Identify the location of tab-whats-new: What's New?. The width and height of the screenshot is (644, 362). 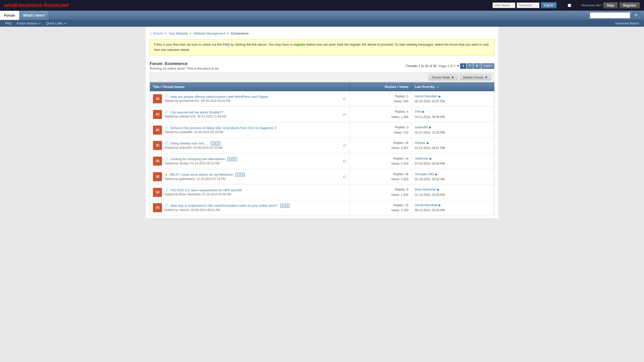
(34, 15).